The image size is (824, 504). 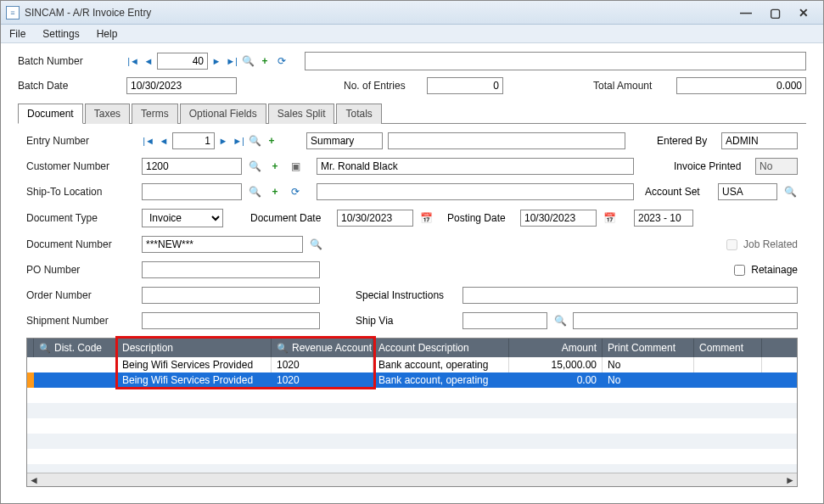 I want to click on docdate-input: 10/30/2023, so click(x=375, y=218).